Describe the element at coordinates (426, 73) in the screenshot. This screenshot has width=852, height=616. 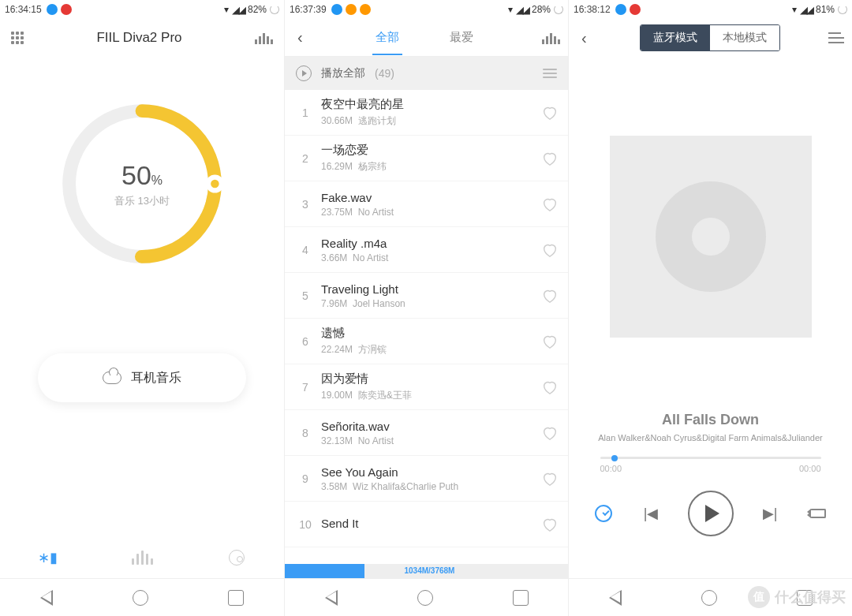
I see `play-all-bar: 播放全部(49)` at that location.